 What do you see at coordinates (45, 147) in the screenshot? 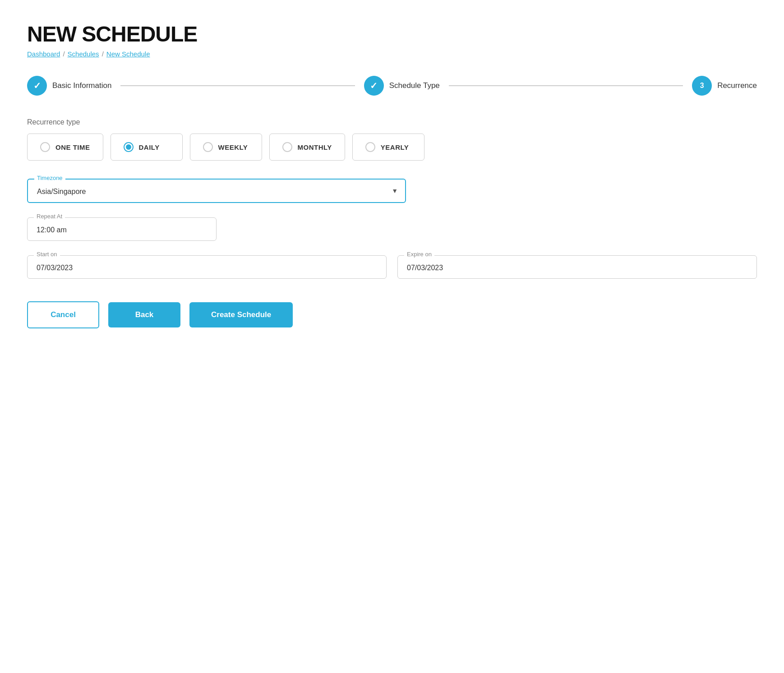
I see `radio-one-time` at bounding box center [45, 147].